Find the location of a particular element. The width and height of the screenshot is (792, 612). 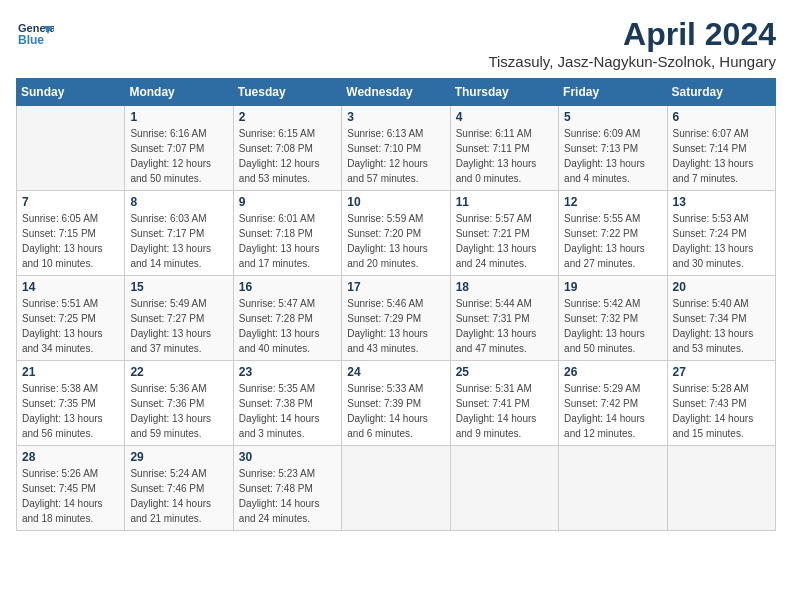

weekday-header-sunday: Sunday is located at coordinates (71, 92).